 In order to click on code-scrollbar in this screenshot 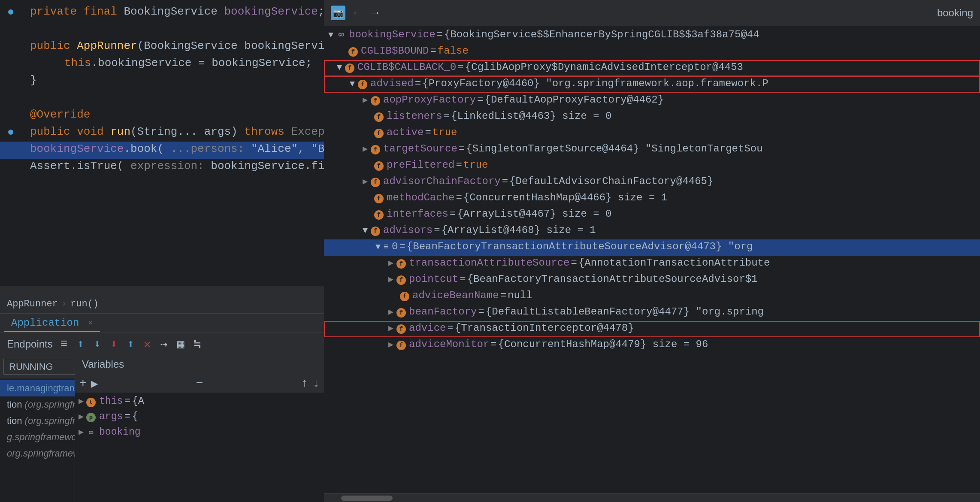, I will do `click(162, 290)`.